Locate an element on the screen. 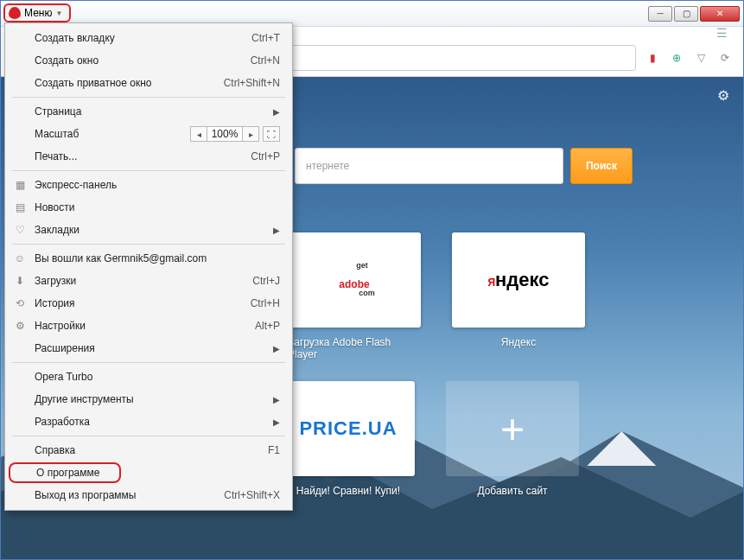 The image size is (744, 560). zoom-controls: ◂ 100% ▸ ⛶ is located at coordinates (235, 134).